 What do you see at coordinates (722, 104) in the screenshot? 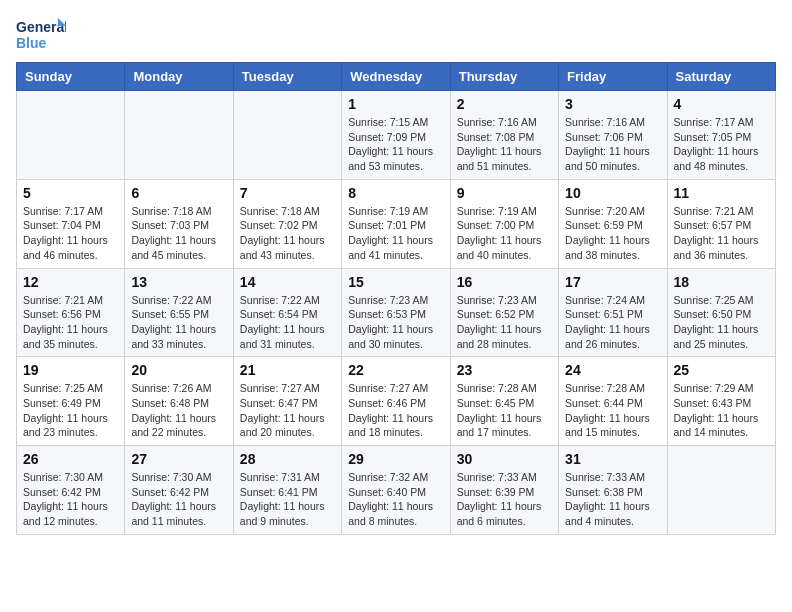
I see `day-number: 4` at bounding box center [722, 104].